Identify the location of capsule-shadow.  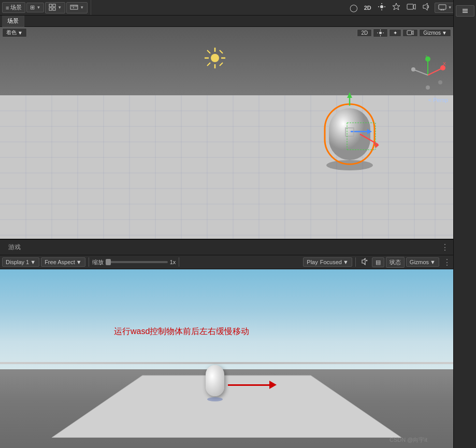
(215, 399).